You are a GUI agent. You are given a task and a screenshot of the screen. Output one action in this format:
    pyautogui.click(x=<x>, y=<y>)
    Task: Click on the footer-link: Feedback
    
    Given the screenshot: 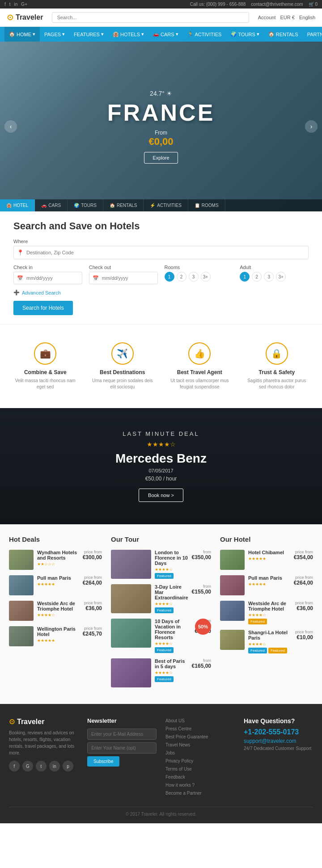 What is the action you would take?
    pyautogui.click(x=175, y=777)
    